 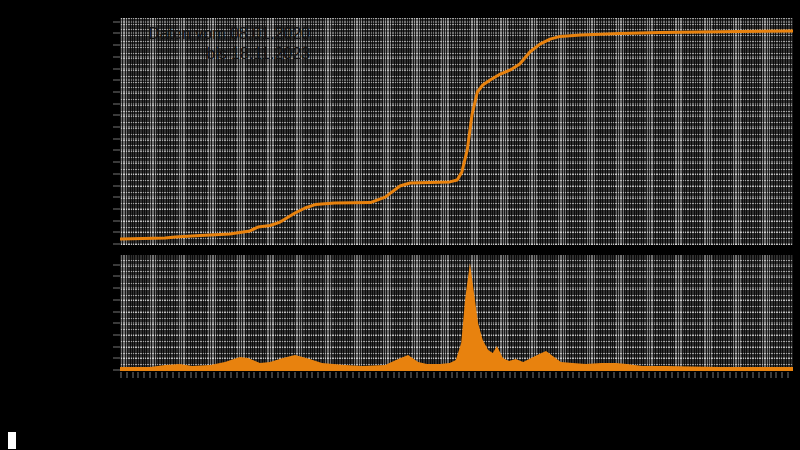 What do you see at coordinates (12, 440) in the screenshot?
I see `text-cursor` at bounding box center [12, 440].